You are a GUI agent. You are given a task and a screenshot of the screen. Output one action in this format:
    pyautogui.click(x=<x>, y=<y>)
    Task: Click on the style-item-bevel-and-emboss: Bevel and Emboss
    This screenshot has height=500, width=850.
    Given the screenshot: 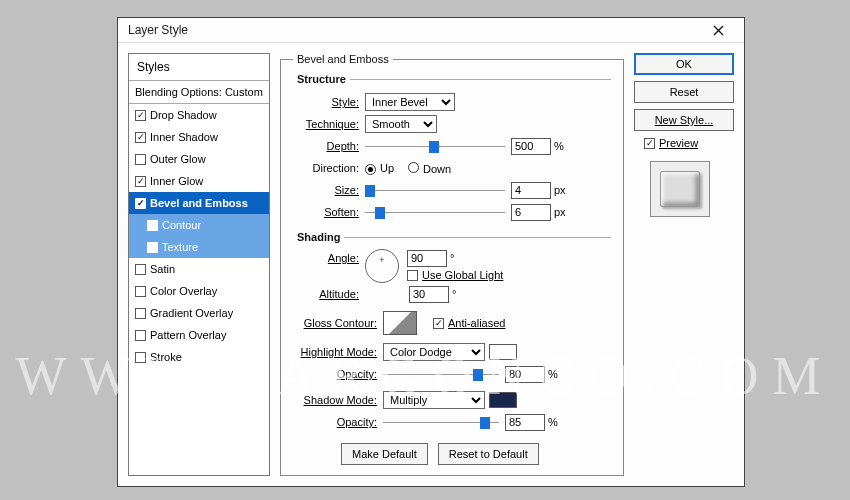 What is the action you would take?
    pyautogui.click(x=199, y=203)
    